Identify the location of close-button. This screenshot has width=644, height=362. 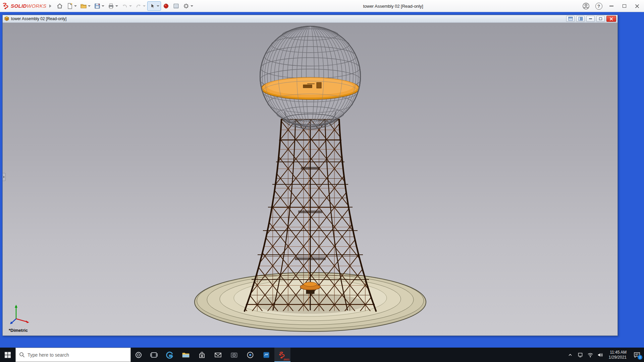
(637, 6).